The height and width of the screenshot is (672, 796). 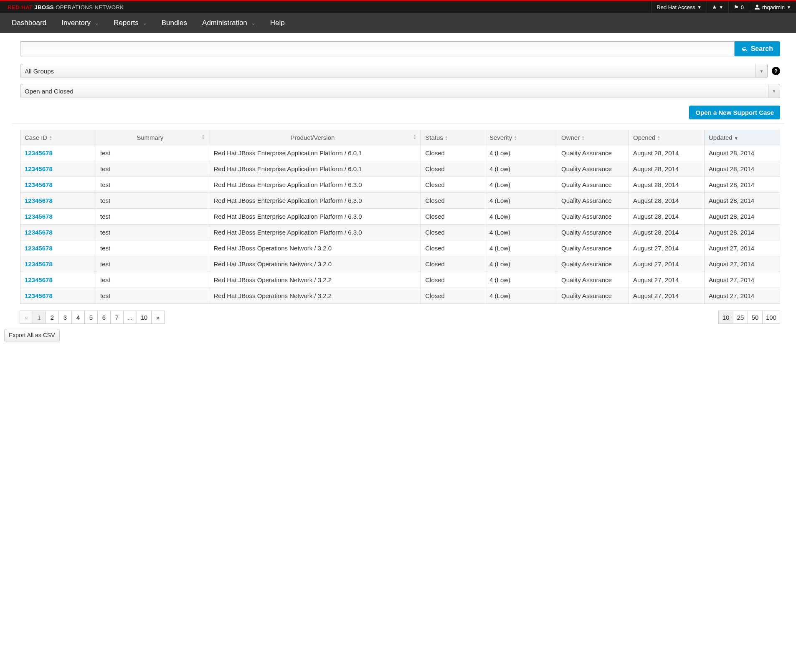 I want to click on page-button: 5, so click(x=91, y=317).